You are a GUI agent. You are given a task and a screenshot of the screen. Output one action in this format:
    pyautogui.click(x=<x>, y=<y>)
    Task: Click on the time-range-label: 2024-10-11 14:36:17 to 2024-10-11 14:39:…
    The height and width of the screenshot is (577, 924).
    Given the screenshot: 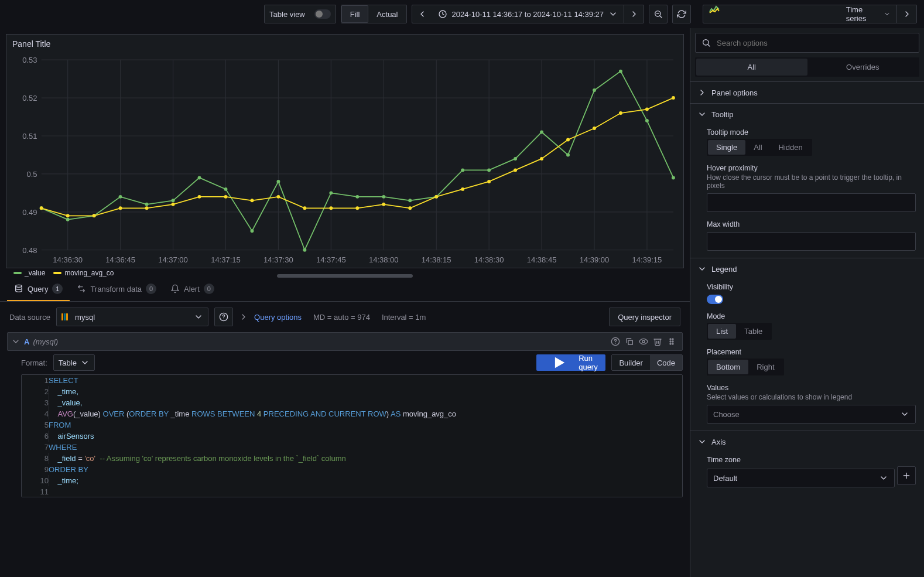 What is the action you would take?
    pyautogui.click(x=528, y=14)
    